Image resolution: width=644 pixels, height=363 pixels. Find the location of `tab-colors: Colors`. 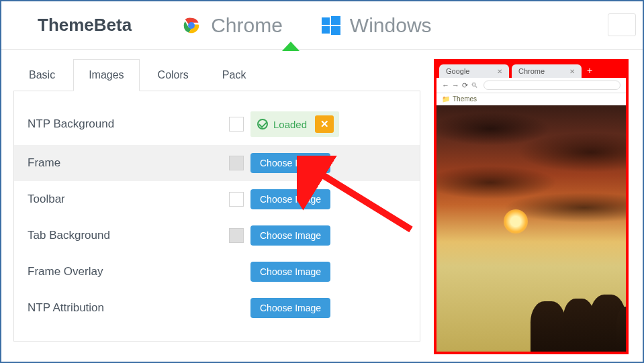

tab-colors: Colors is located at coordinates (173, 75).